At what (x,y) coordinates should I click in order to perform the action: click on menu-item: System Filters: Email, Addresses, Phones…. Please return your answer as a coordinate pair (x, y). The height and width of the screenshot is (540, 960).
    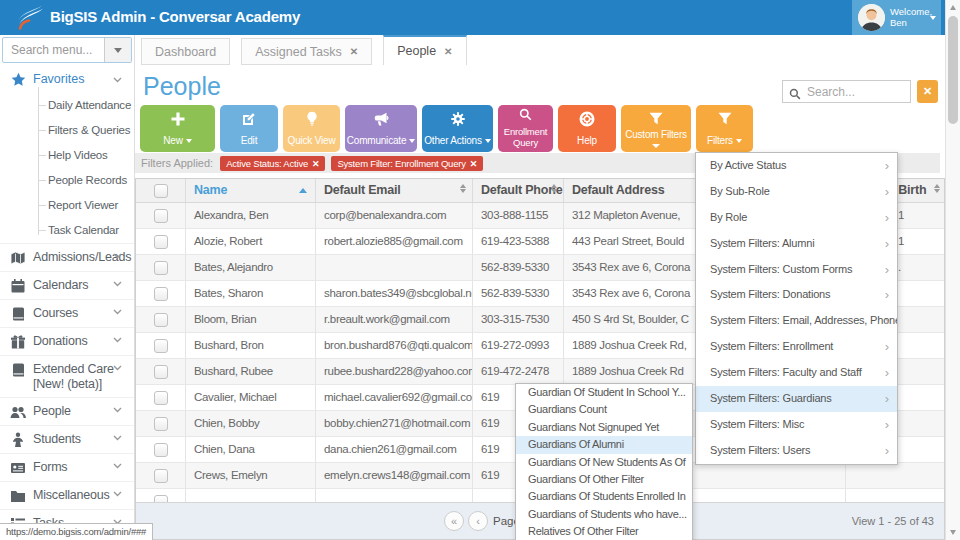
    Looking at the image, I should click on (796, 321).